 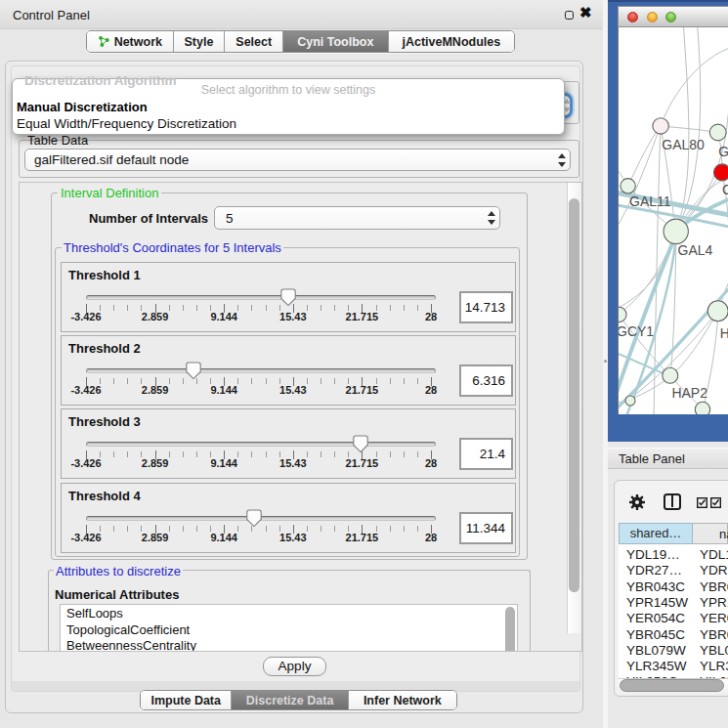 What do you see at coordinates (725, 190) in the screenshot?
I see `svg-text: C` at bounding box center [725, 190].